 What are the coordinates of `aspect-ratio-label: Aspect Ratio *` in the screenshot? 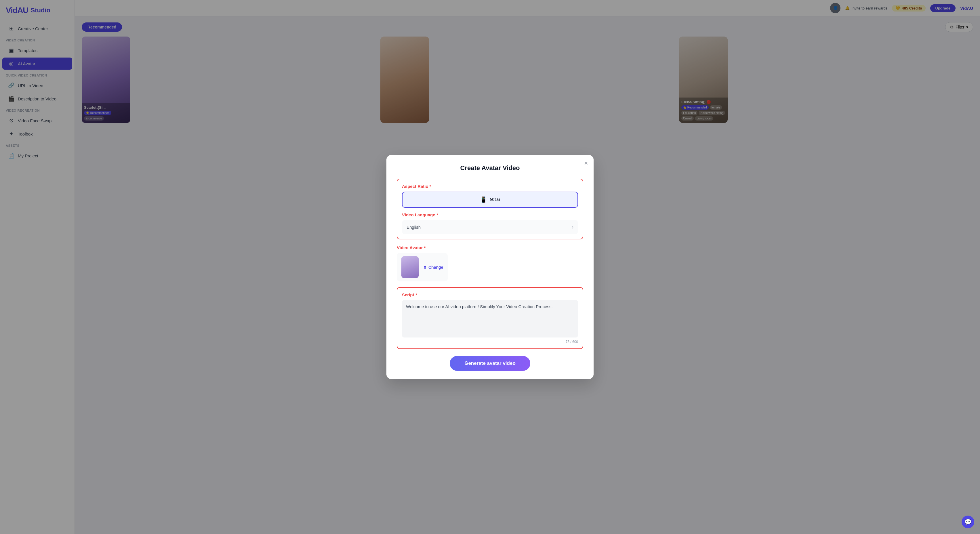 It's located at (490, 186).